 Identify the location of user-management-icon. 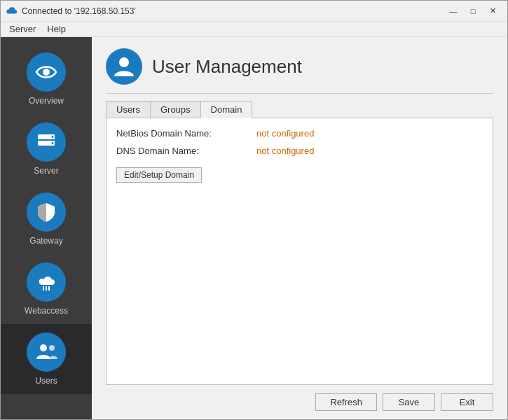
(124, 66).